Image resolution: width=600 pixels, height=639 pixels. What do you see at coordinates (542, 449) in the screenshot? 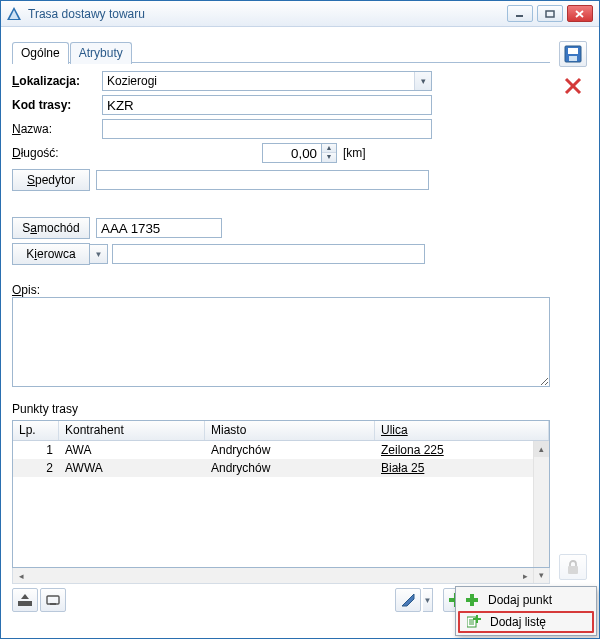
I see `scroll-up-icon: ▴` at bounding box center [542, 449].